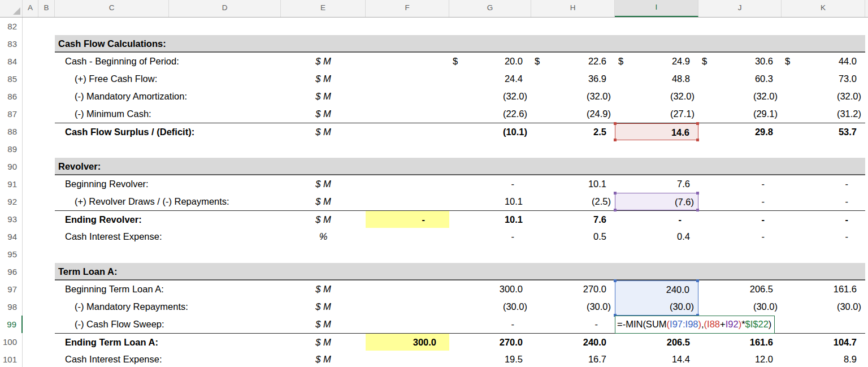 The image size is (868, 367). I want to click on cell-K86: (32.0), so click(823, 96).